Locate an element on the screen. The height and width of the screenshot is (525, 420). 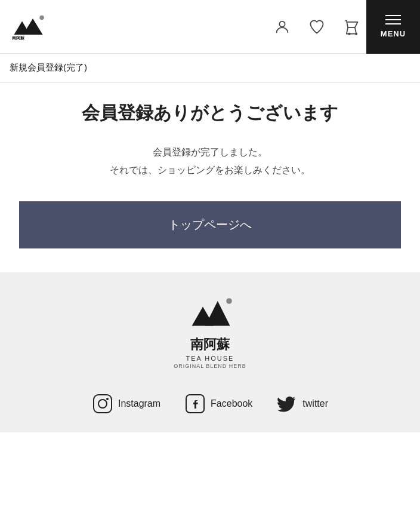
top-page-button: トップページへ is located at coordinates (210, 225).